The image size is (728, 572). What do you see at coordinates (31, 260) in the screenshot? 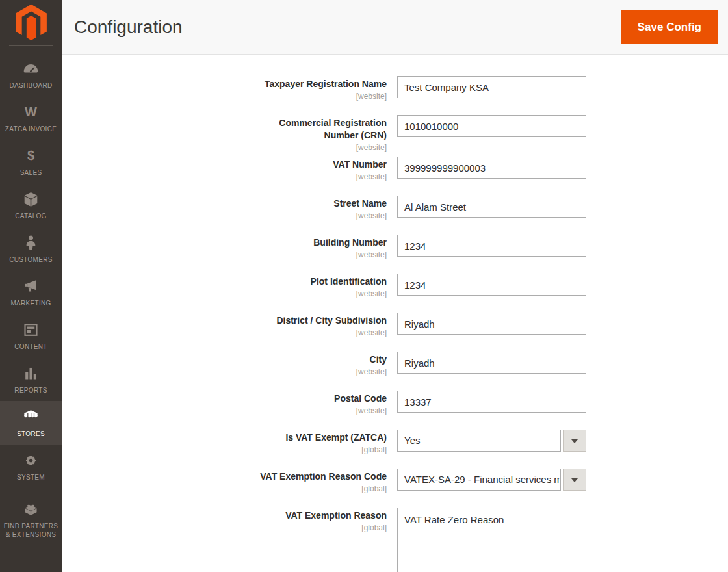
I see `sidebar-item-label: CUSTOMERS` at bounding box center [31, 260].